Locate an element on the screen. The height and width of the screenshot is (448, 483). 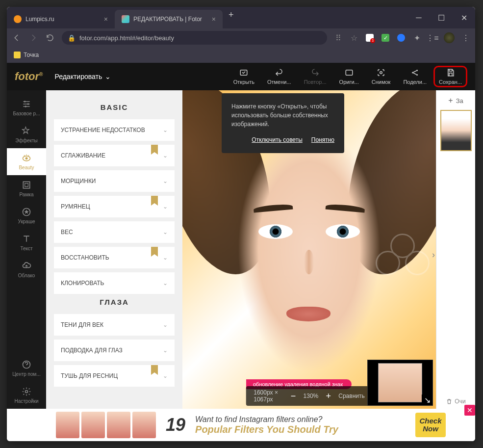
sidebar-item-cloud: Облако is located at coordinates (26, 270).